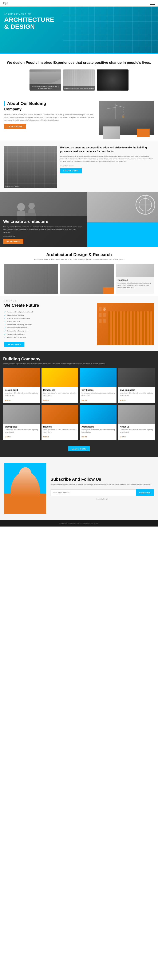 Image resolution: width=158 pixels, height=980 pixels. I want to click on bc-card-body: Remodeling Lorem ipsum dolor sit amet, c…, so click(60, 395).